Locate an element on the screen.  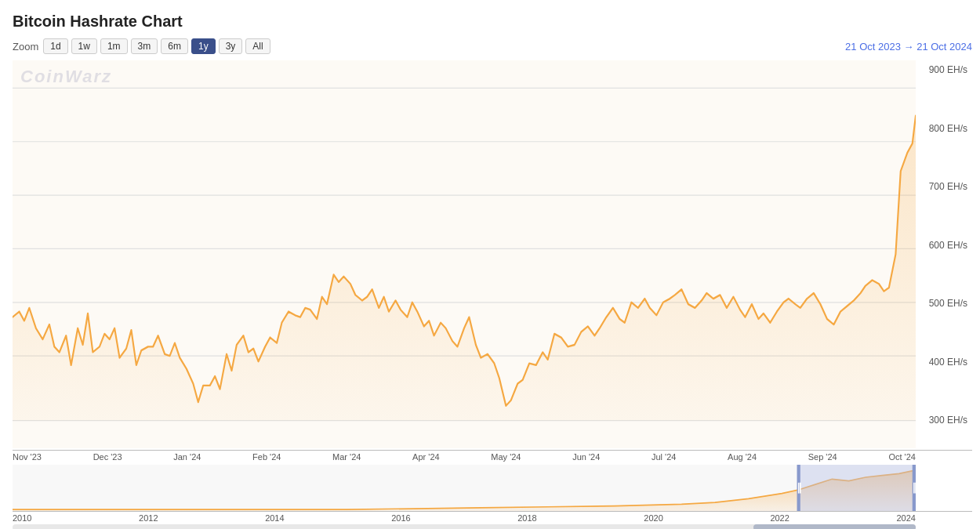
x-label-aug24: Aug '24 is located at coordinates (742, 457).